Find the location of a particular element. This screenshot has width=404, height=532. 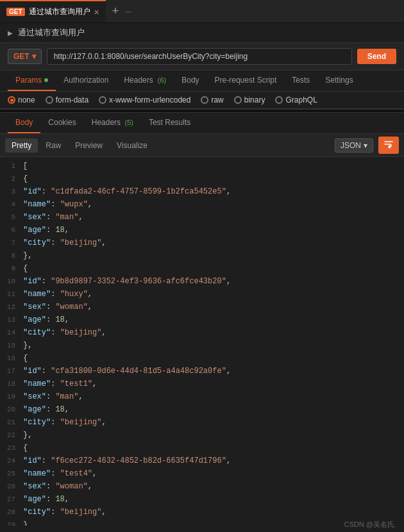

expand-arrow-icon: ▶ is located at coordinates (10, 33).